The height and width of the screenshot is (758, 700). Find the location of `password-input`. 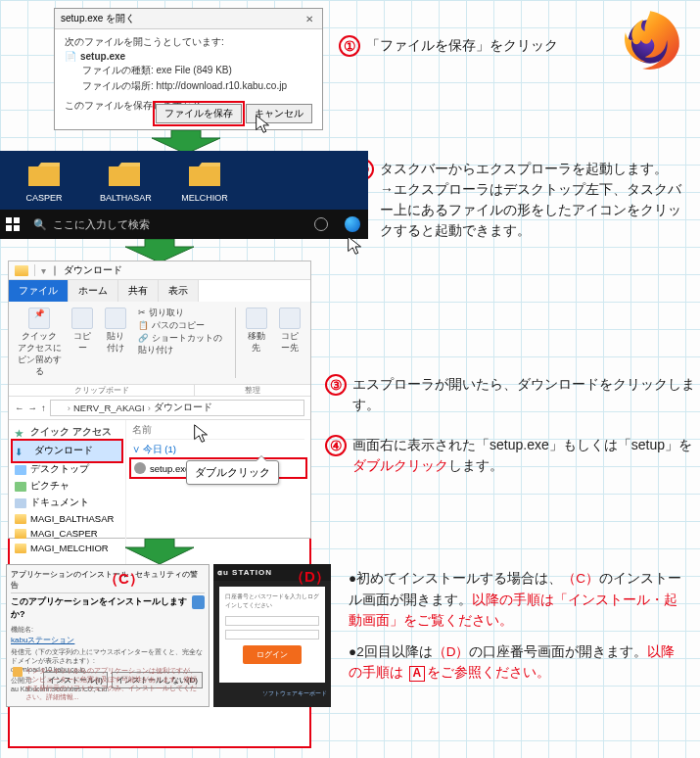

password-input is located at coordinates (272, 635).